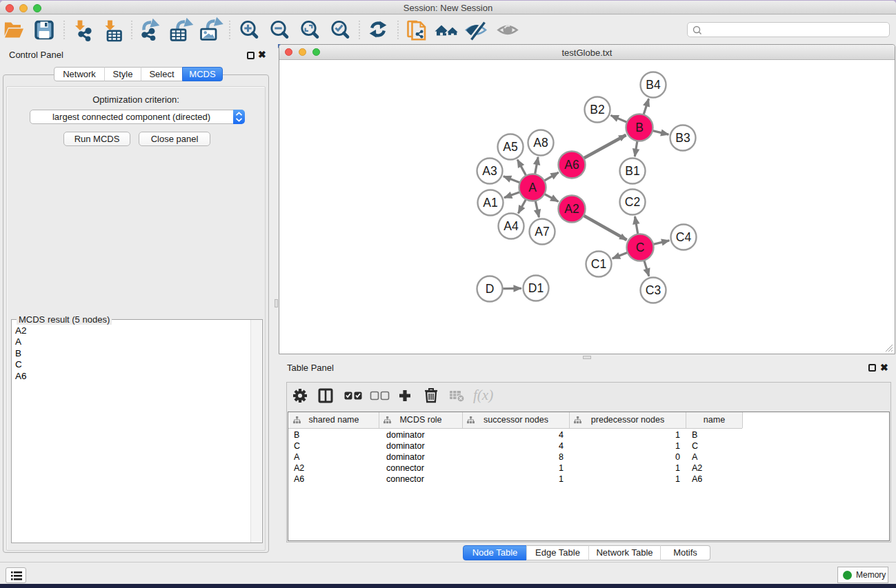 The width and height of the screenshot is (896, 588). What do you see at coordinates (542, 232) in the screenshot?
I see `svg-text: A7` at bounding box center [542, 232].